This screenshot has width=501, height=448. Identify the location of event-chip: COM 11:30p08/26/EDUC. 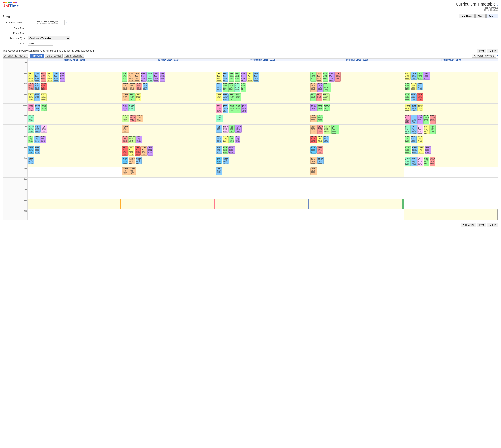
(314, 130).